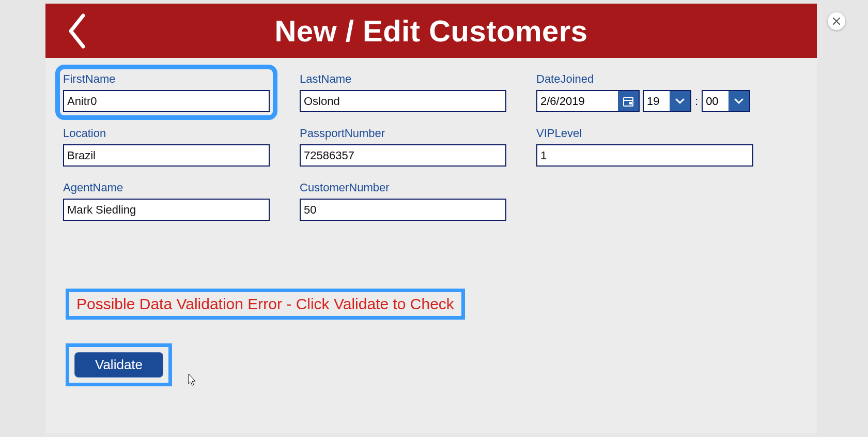 The image size is (868, 437). What do you see at coordinates (836, 21) in the screenshot?
I see `close-icon` at bounding box center [836, 21].